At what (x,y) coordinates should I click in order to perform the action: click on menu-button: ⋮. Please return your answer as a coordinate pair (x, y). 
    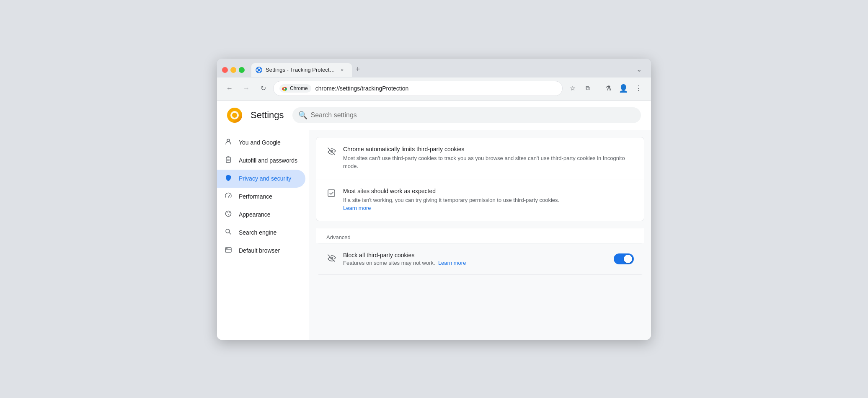
    Looking at the image, I should click on (638, 88).